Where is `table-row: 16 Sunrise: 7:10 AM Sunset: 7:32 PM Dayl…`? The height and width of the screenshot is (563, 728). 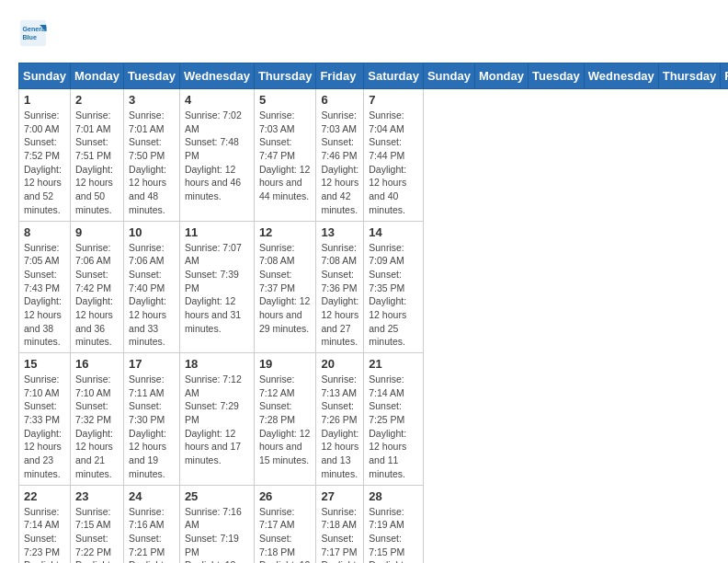 table-row: 16 Sunrise: 7:10 AM Sunset: 7:32 PM Dayl… is located at coordinates (97, 419).